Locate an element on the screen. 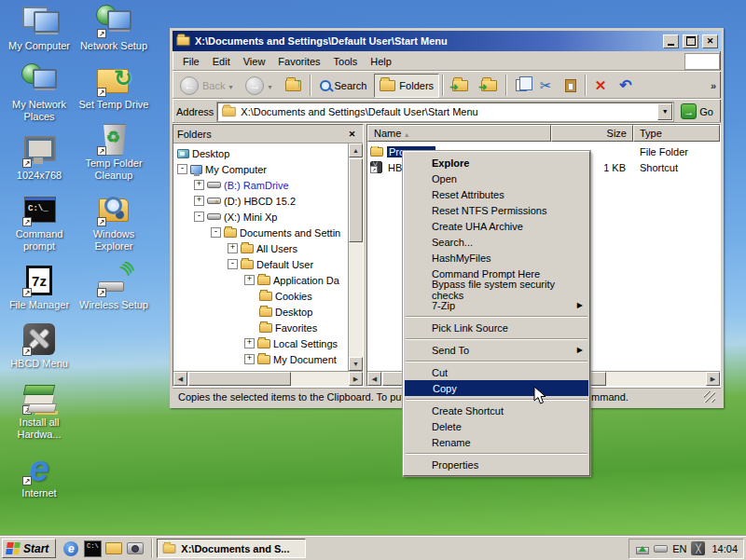  resize-grip is located at coordinates (710, 397).